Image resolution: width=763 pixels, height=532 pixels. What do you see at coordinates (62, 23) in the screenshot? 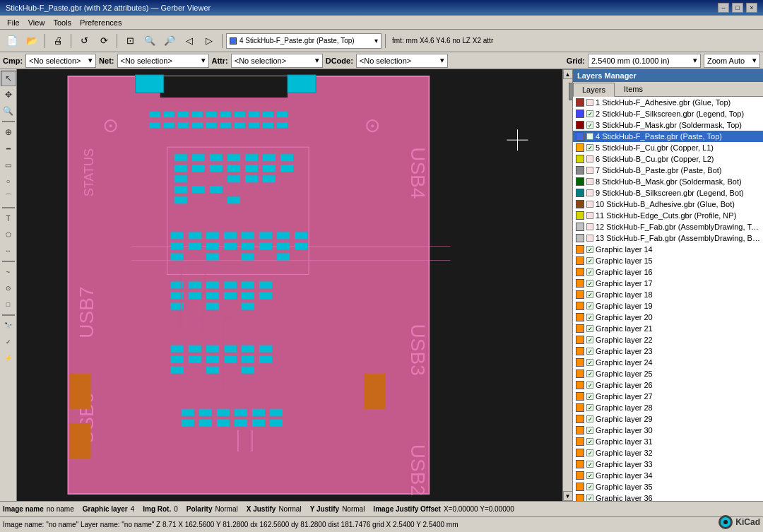
I see `menu-tools: Tools` at bounding box center [62, 23].